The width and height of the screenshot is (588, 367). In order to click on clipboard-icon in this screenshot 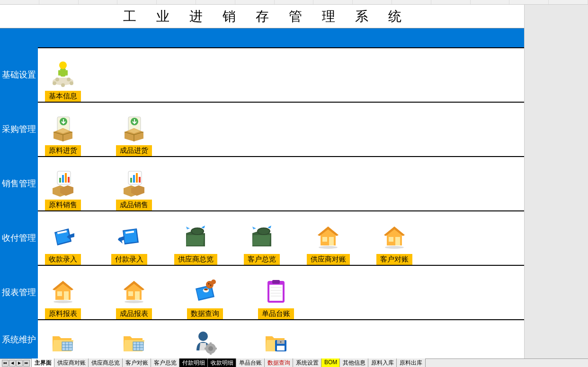, I will do `click(276, 291)`.